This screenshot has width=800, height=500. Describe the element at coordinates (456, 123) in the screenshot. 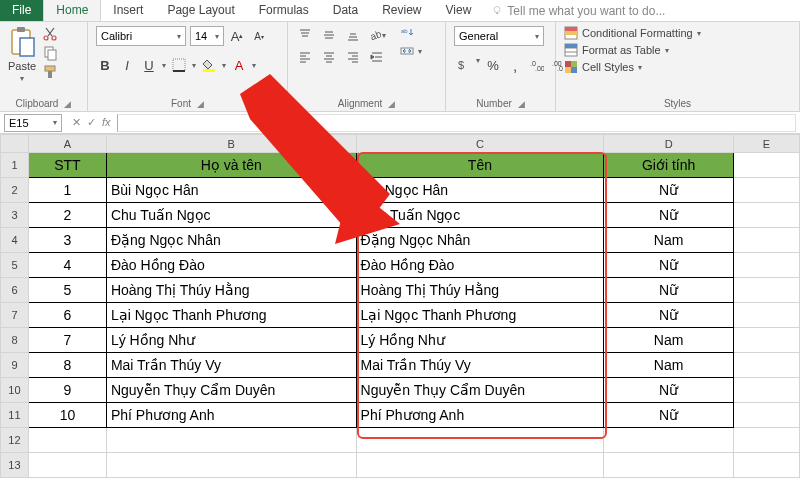

I see `formula-bar` at that location.